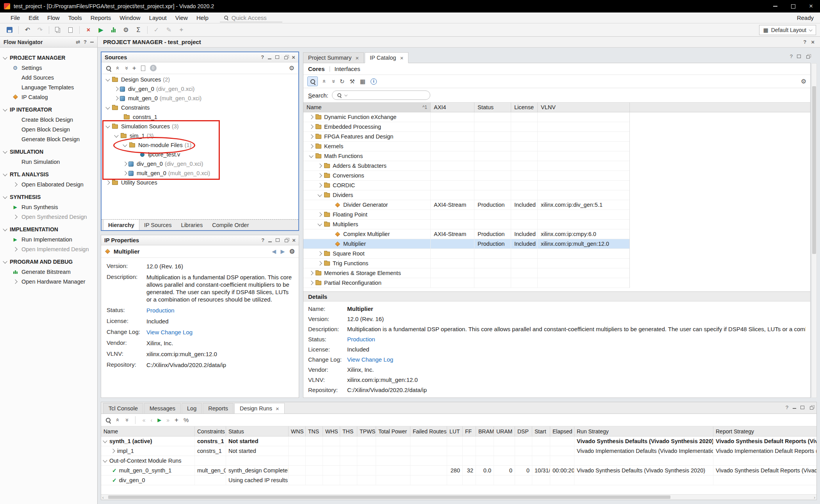 Image resolution: width=820 pixels, height=504 pixels. I want to click on run-row-impl-1: impl_1 constrs_1 Not started Vivado Impl…, so click(459, 451).